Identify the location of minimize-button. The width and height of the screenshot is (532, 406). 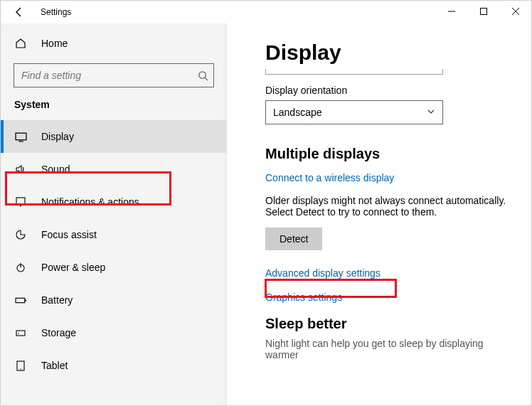
(451, 11).